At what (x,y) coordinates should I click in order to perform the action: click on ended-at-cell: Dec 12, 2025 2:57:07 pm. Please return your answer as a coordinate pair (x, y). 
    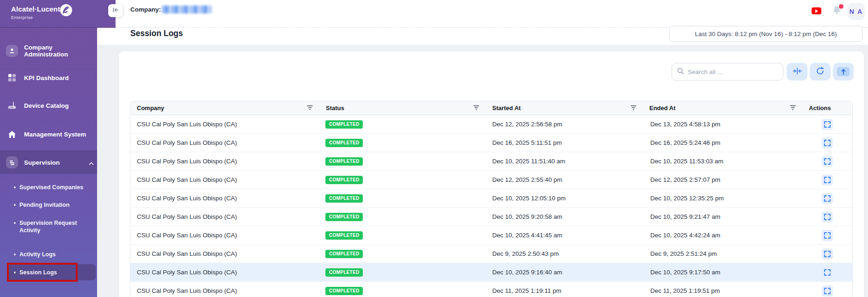
    Looking at the image, I should click on (685, 179).